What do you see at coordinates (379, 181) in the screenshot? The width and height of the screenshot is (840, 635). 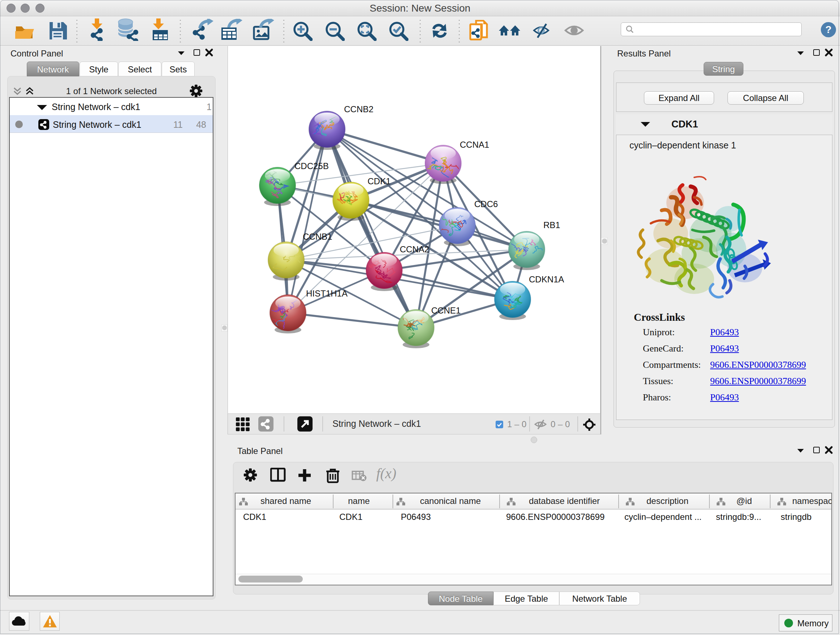 I see `svg-text: CDK1` at bounding box center [379, 181].